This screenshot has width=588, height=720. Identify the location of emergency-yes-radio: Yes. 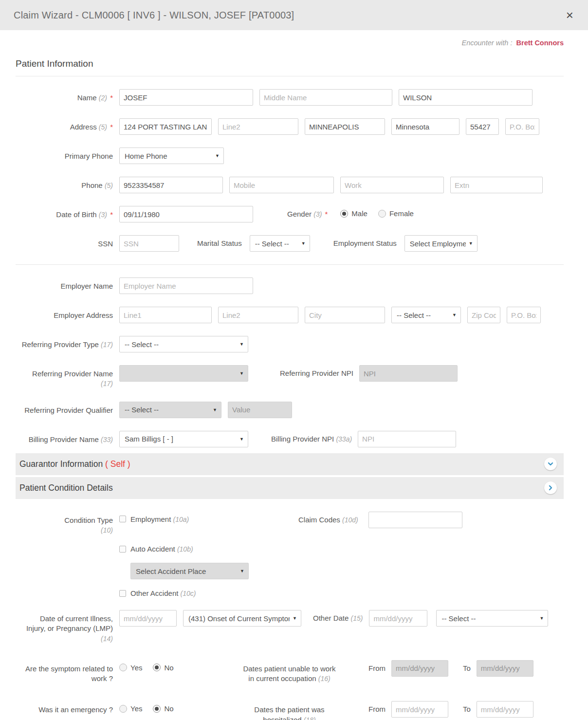
(130, 709).